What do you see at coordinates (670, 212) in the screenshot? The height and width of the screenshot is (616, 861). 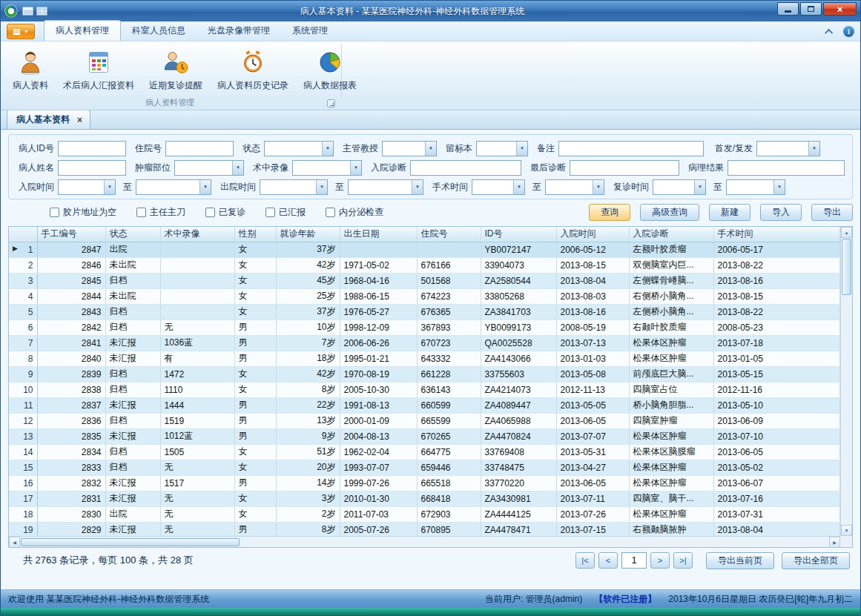 I see `advanced-query-button: 高级查询` at bounding box center [670, 212].